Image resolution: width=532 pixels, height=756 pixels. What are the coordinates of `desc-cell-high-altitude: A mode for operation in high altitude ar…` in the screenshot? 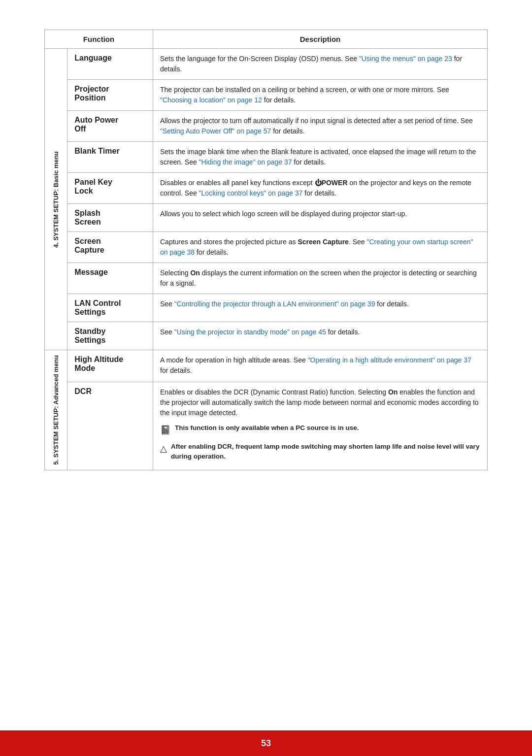 It's located at (320, 366).